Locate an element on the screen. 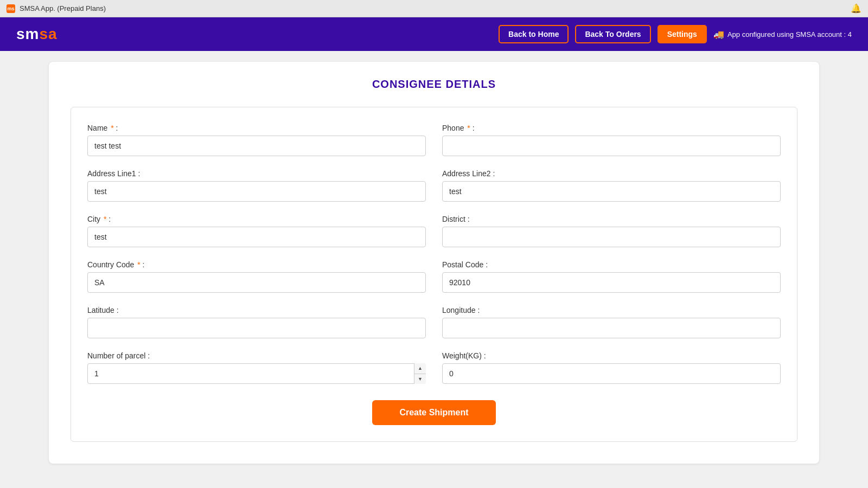 The width and height of the screenshot is (868, 488). label-country-code: Country Code * : is located at coordinates (257, 265).